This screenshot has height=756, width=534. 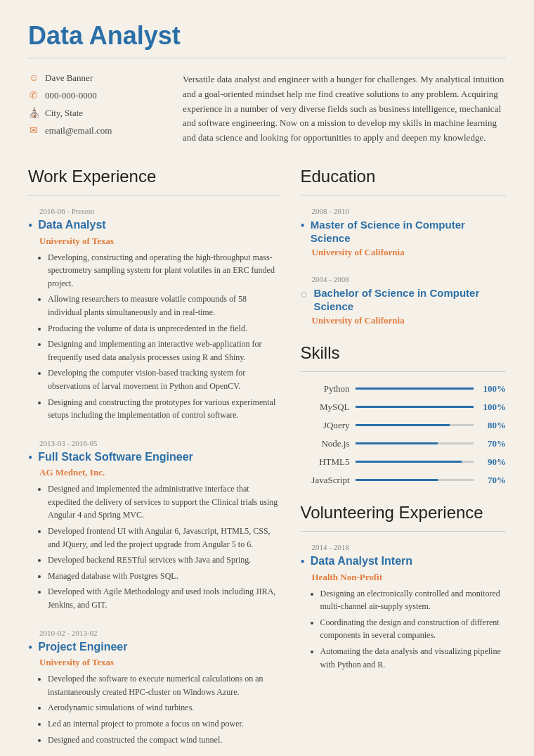 I want to click on vol-title-row-0: • Data Analyst Intern, so click(x=403, y=563).